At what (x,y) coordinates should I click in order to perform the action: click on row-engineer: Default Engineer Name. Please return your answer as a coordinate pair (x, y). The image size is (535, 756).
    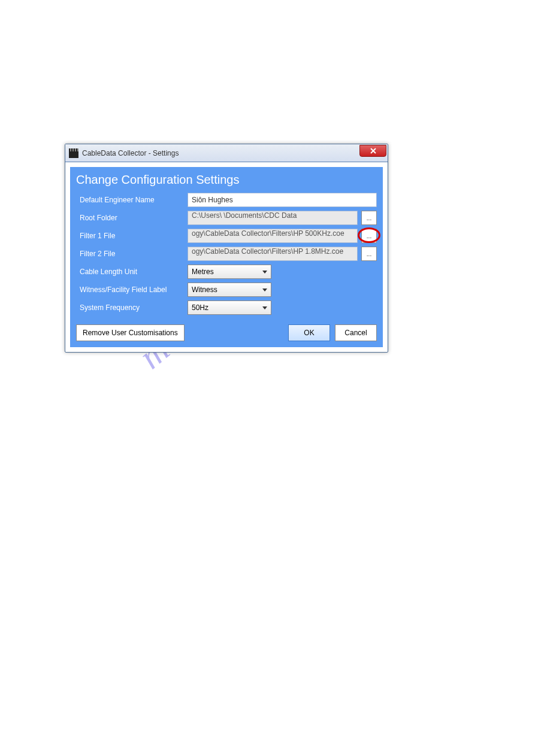
    Looking at the image, I should click on (226, 200).